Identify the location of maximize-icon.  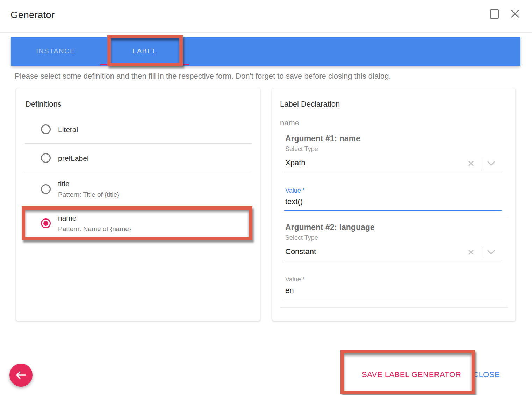
(494, 14).